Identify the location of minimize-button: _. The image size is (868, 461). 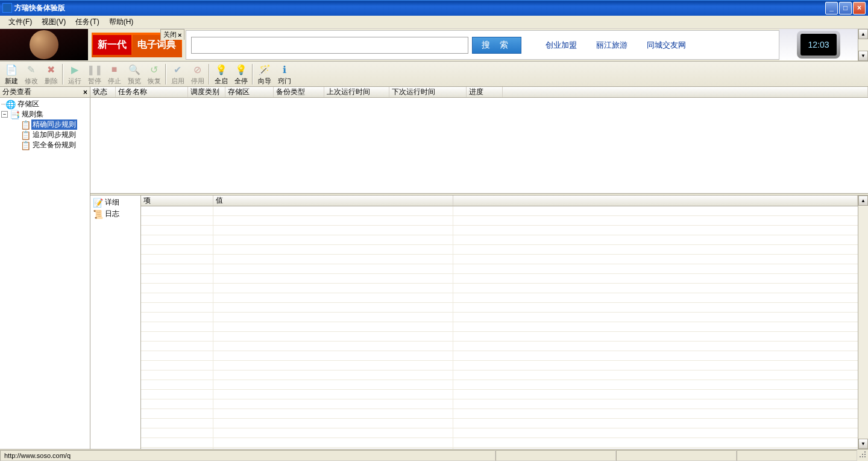
(832, 8).